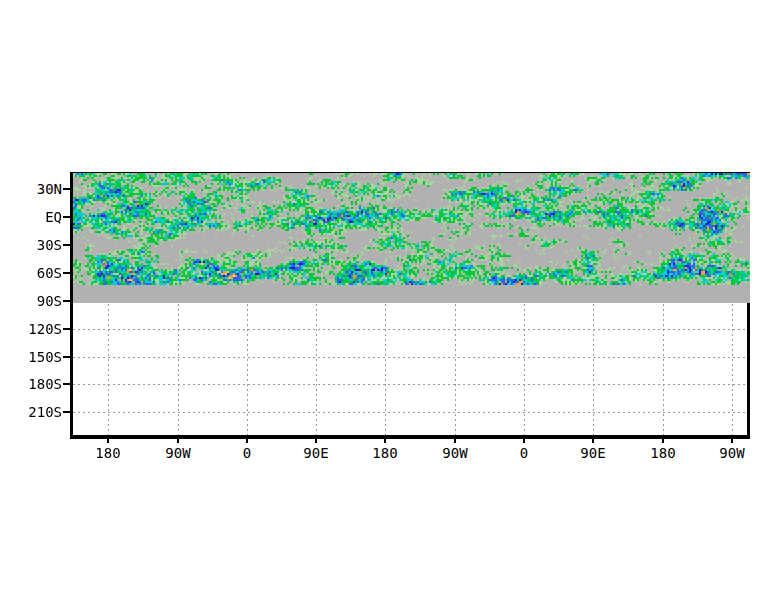  Describe the element at coordinates (37, 329) in the screenshot. I see `y-tick-label: 120S` at that location.